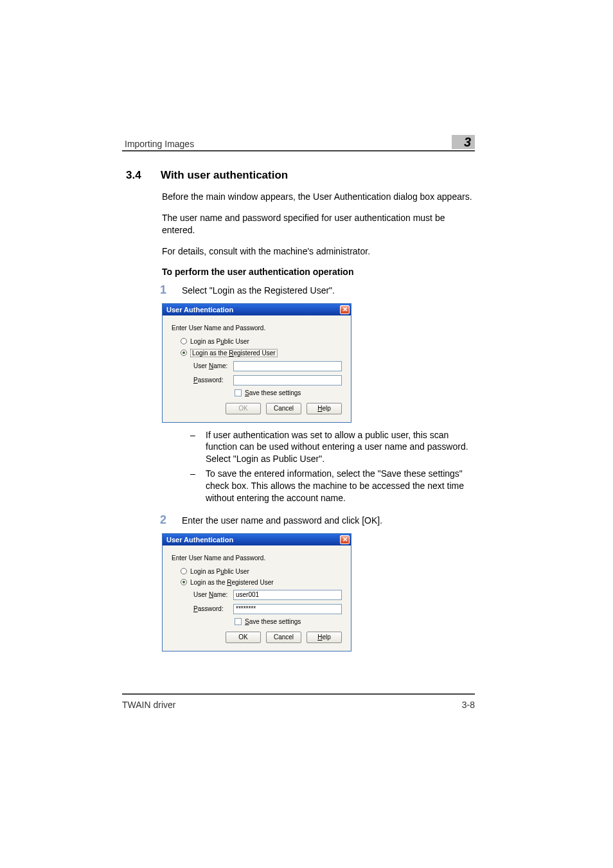  What do you see at coordinates (333, 466) in the screenshot?
I see `step1-notes: – If user authentication was set to allo…` at bounding box center [333, 466].